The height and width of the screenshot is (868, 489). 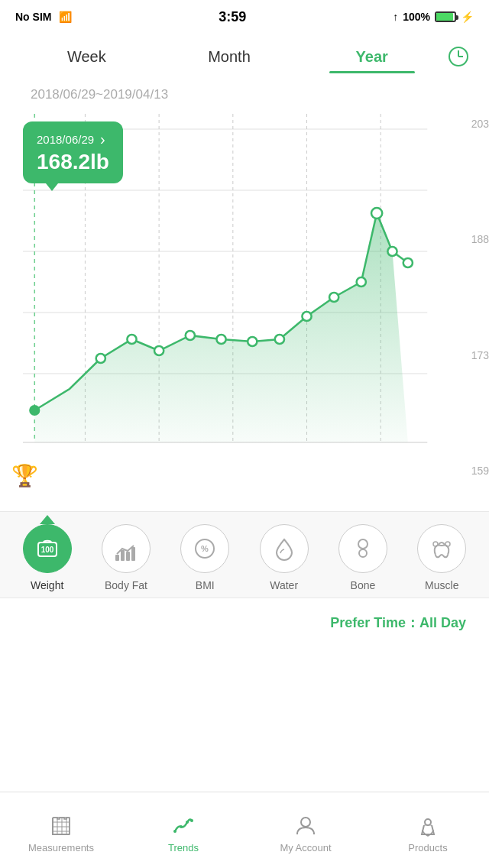 What do you see at coordinates (61, 848) in the screenshot?
I see `measurements-label: Measurements` at bounding box center [61, 848].